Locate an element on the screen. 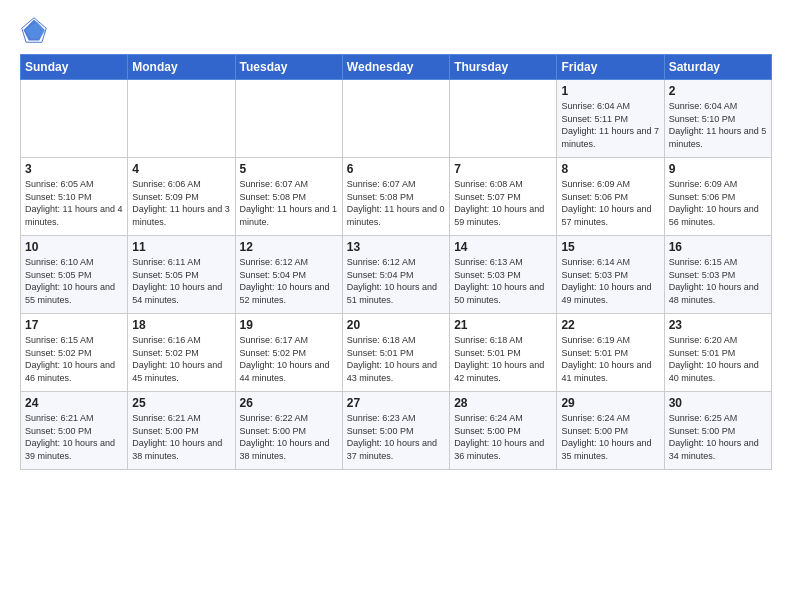 The image size is (792, 612). day-number: 30 is located at coordinates (718, 403).